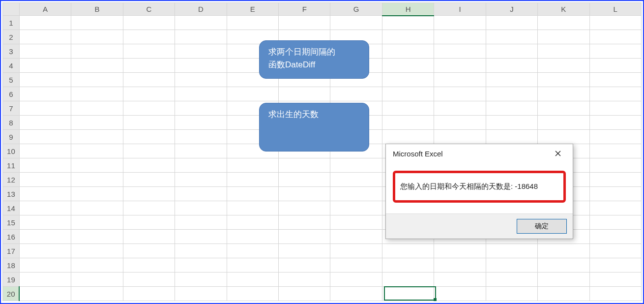 The width and height of the screenshot is (644, 304). Describe the element at coordinates (11, 165) in the screenshot. I see `row-header-11: 11` at that location.